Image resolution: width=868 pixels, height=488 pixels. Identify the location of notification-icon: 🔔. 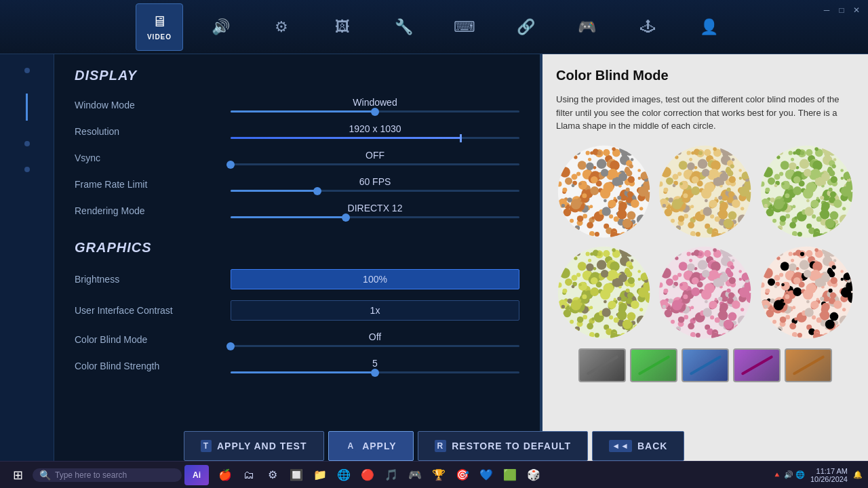
(858, 474).